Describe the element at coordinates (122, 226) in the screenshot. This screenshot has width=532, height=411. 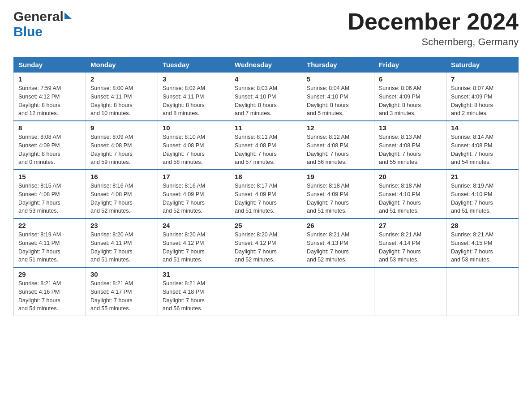
I see `day-number: 23` at that location.